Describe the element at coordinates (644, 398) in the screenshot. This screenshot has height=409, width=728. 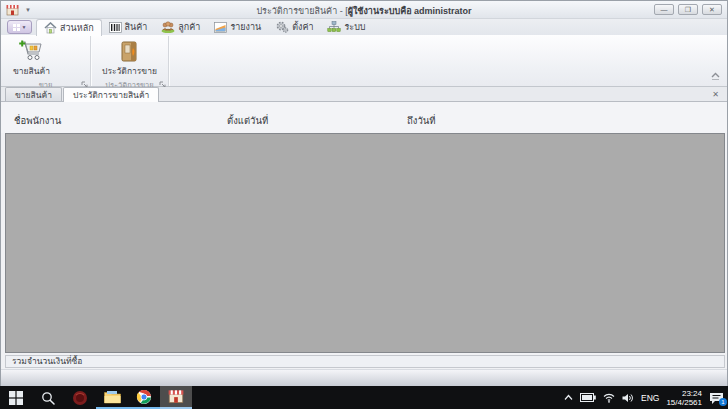
I see `system-tray: ENG 23:24 15/4/2561 1` at that location.